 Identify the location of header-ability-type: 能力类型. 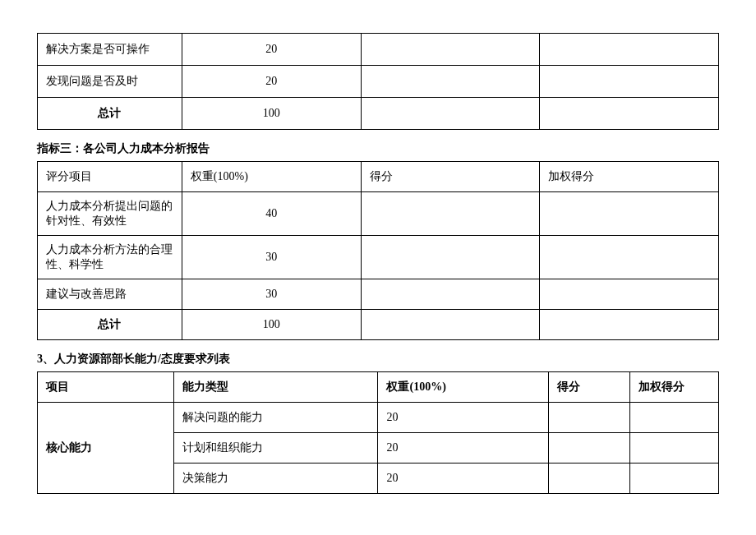
(276, 388).